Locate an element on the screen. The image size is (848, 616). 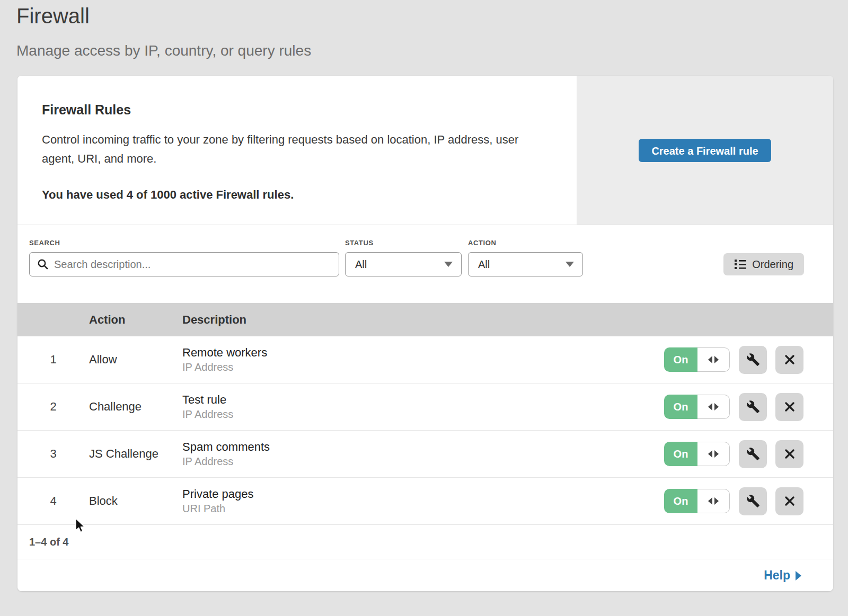
search-input is located at coordinates (193, 265).